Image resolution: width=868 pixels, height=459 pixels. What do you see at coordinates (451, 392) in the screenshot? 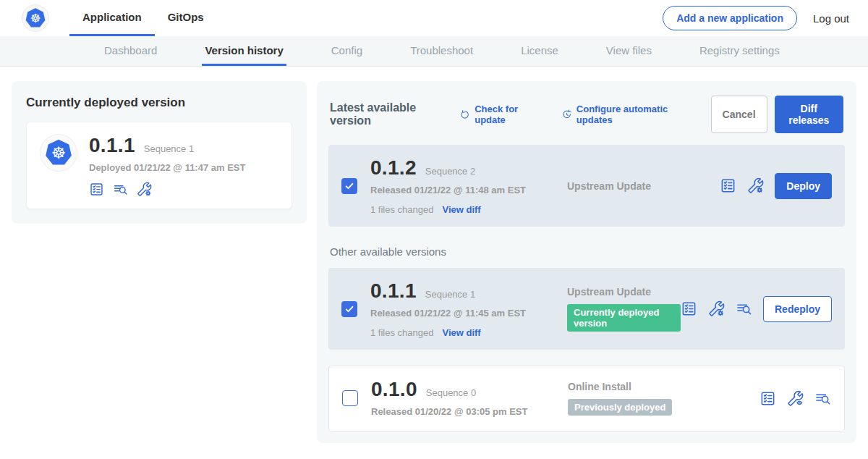
I see `version-sequence: Sequence 0` at bounding box center [451, 392].